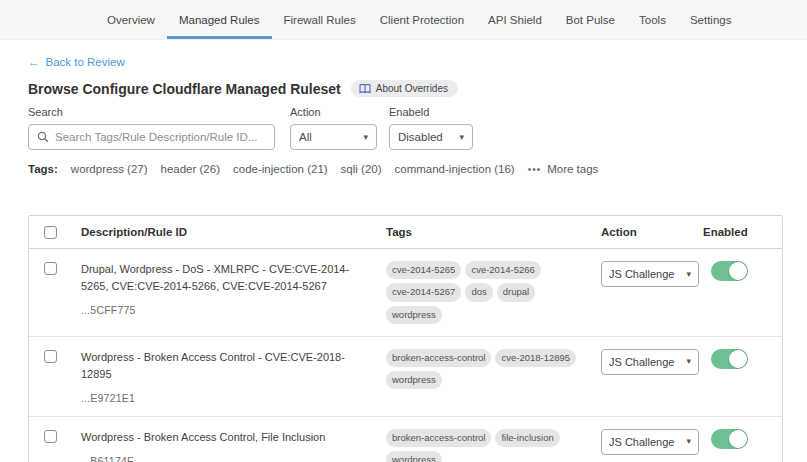 This screenshot has width=807, height=462. What do you see at coordinates (34, 62) in the screenshot?
I see `arrow-left-icon: ←` at bounding box center [34, 62].